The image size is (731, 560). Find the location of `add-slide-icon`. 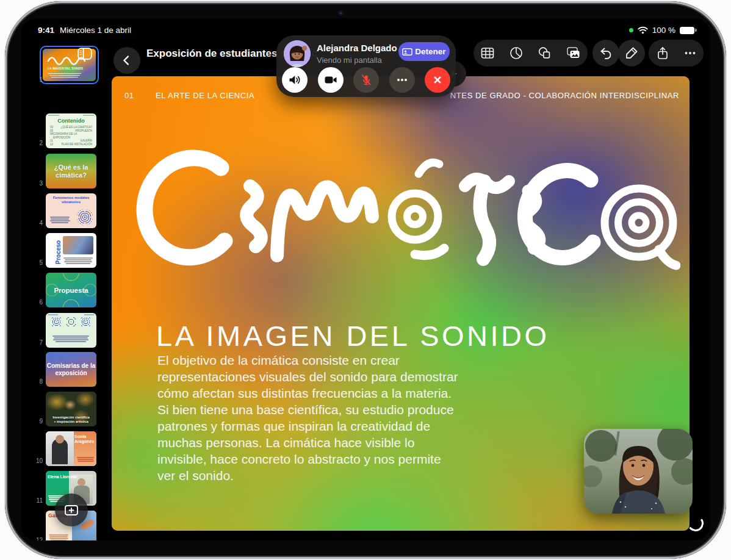

add-slide-icon is located at coordinates (71, 510).